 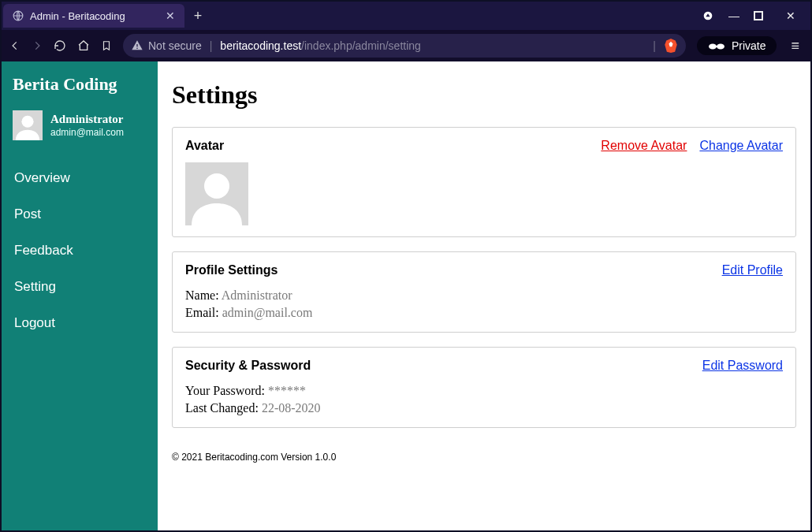 What do you see at coordinates (791, 16) in the screenshot?
I see `close-window-button: ✕` at bounding box center [791, 16].